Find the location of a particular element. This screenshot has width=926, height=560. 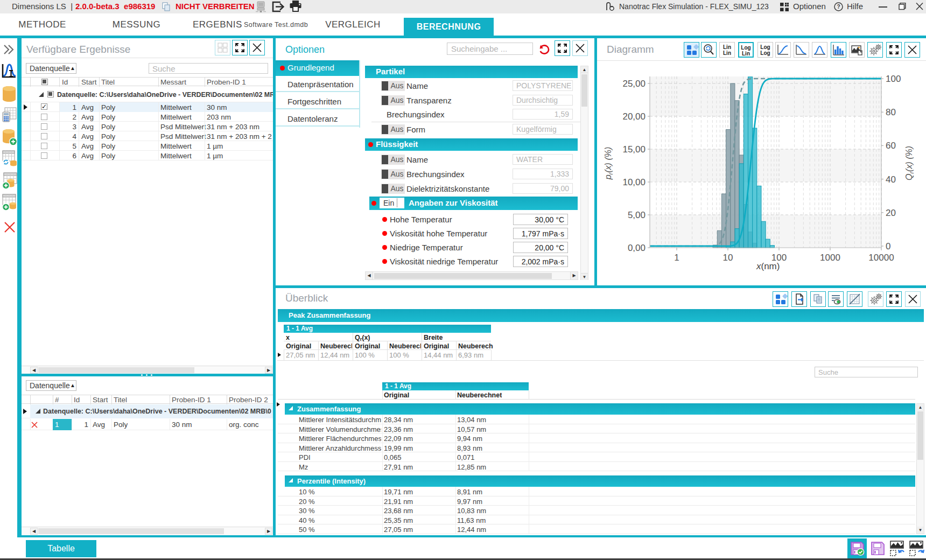

svg-text: 5,00 is located at coordinates (636, 215).